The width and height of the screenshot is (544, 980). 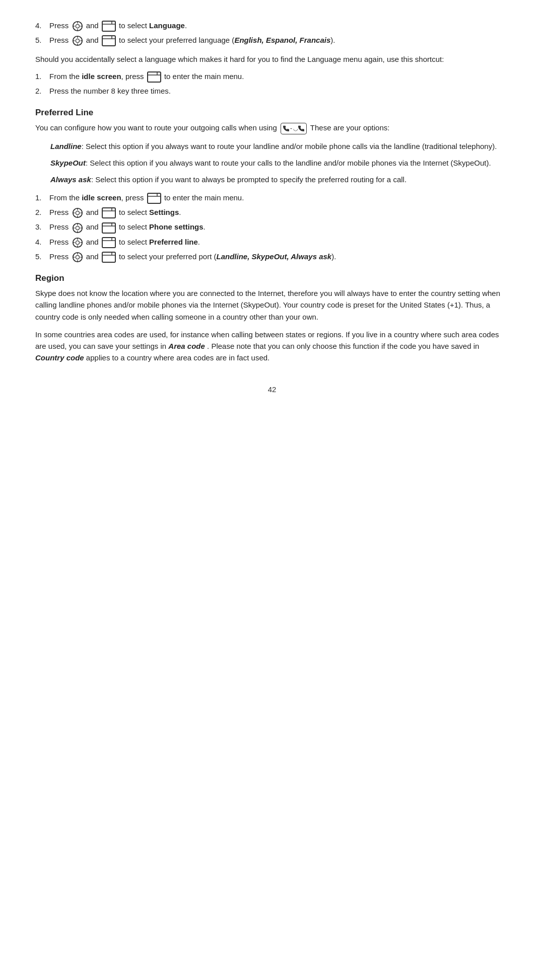 I want to click on pl-step-5: 5. Press and to select your preferred po…, so click(x=272, y=257).